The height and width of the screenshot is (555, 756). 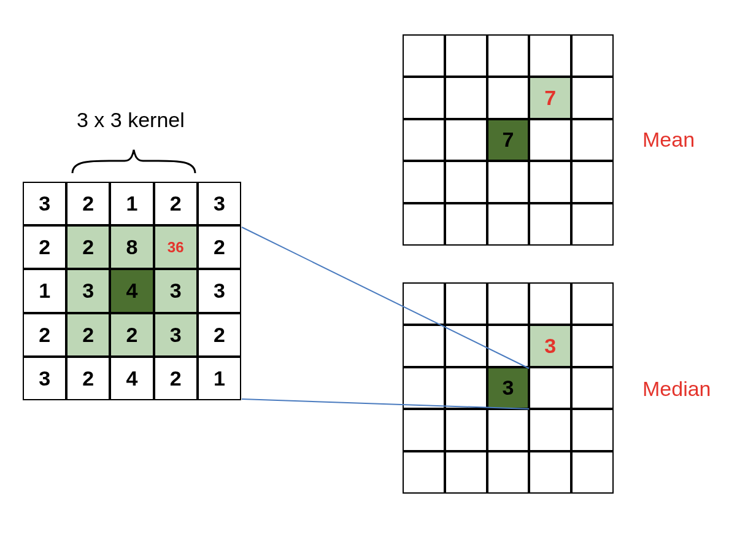 What do you see at coordinates (508, 140) in the screenshot?
I see `mean-output-grid: 77` at bounding box center [508, 140].